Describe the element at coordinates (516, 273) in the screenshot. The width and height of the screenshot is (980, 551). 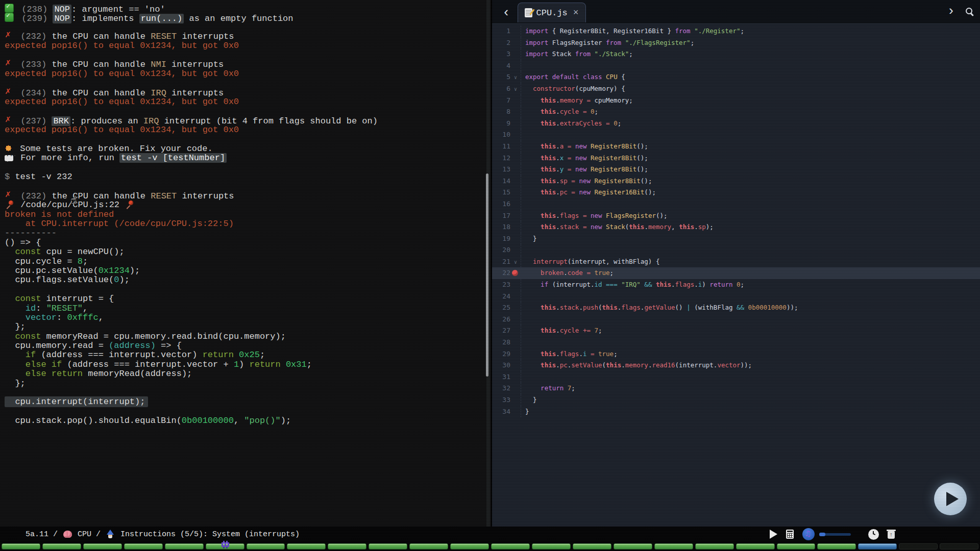
I see `error-marker-icon` at that location.